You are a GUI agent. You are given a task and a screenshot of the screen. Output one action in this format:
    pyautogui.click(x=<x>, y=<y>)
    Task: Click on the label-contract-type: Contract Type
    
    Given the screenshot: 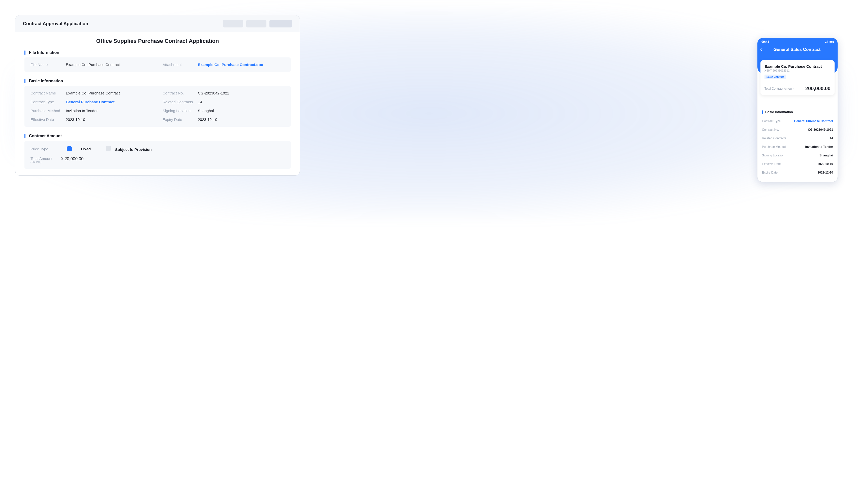 What is the action you would take?
    pyautogui.click(x=48, y=102)
    